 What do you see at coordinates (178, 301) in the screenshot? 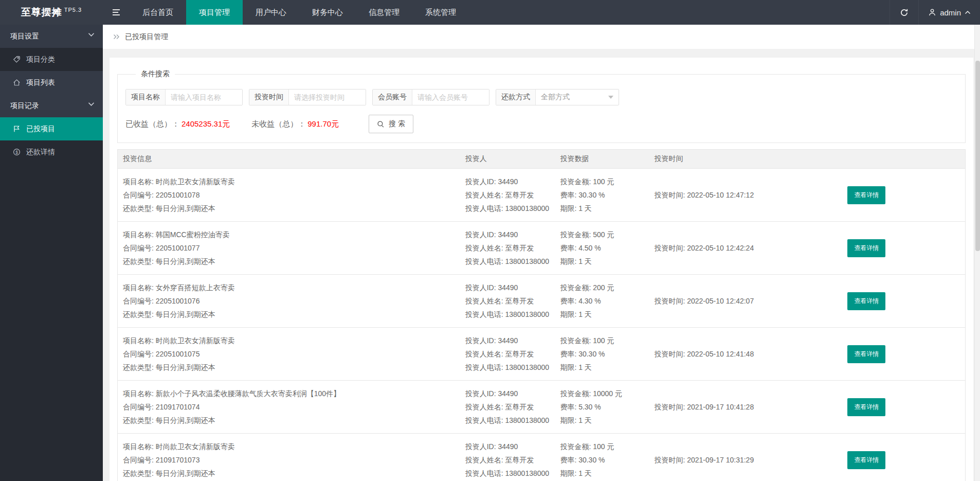
I see `contract-no-value: 22051001076` at bounding box center [178, 301].